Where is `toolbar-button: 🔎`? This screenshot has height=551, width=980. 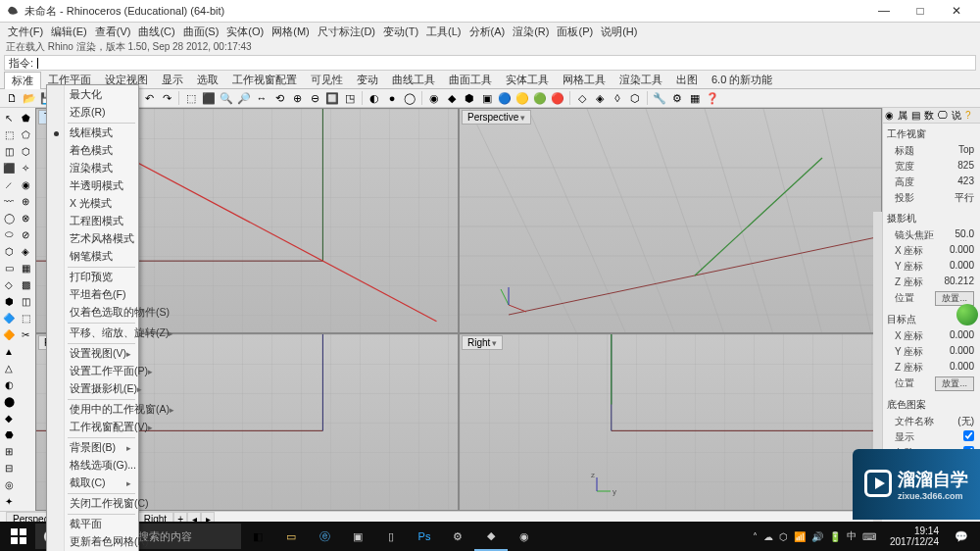 toolbar-button: 🔎 is located at coordinates (244, 98).